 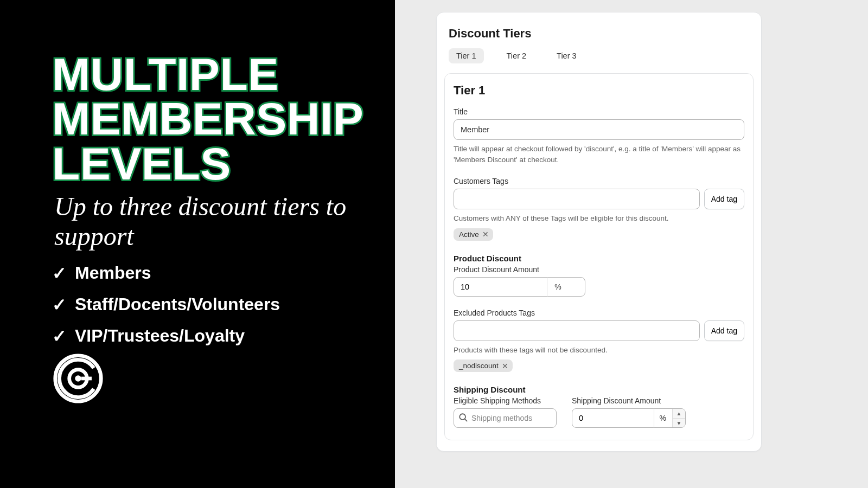 I want to click on title-help: Title will appear at checkout followed b…, so click(x=599, y=154).